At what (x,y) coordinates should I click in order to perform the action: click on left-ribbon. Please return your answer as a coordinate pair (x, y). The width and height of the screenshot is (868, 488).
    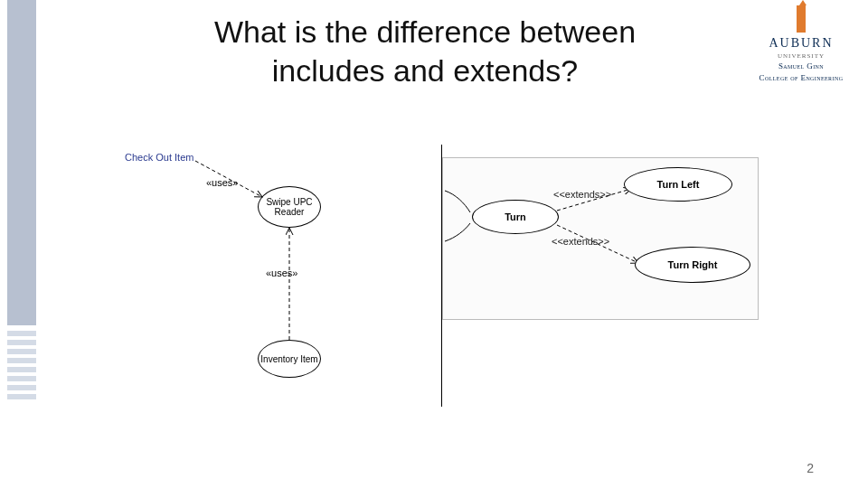
    Looking at the image, I should click on (22, 244).